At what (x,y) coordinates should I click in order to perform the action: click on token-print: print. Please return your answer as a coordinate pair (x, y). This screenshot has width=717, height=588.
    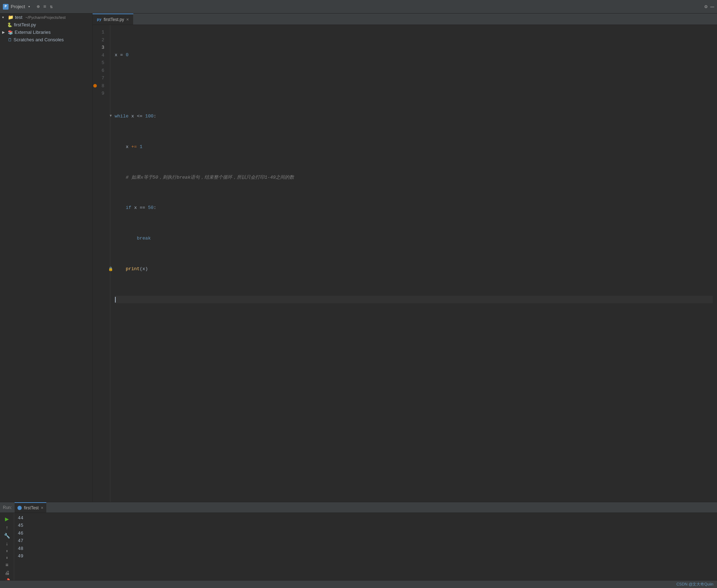
    Looking at the image, I should click on (132, 269).